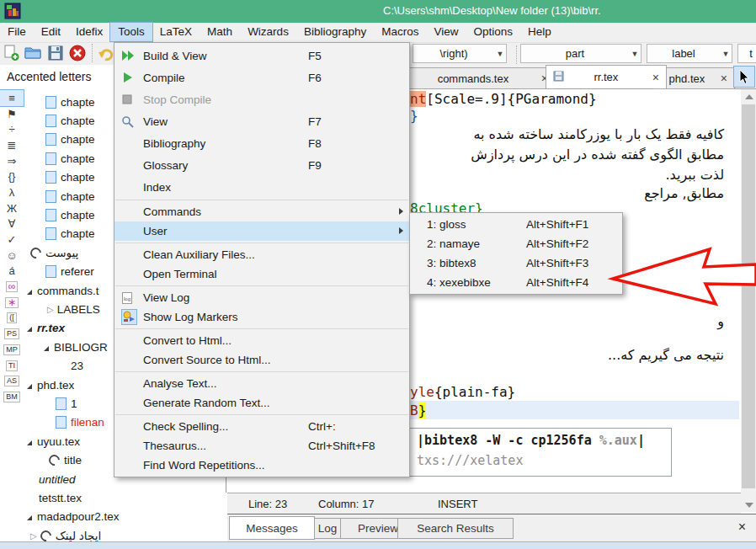  Describe the element at coordinates (262, 426) in the screenshot. I see `menu-item-check-spelling: Check Spelling...Ctrl+:` at that location.